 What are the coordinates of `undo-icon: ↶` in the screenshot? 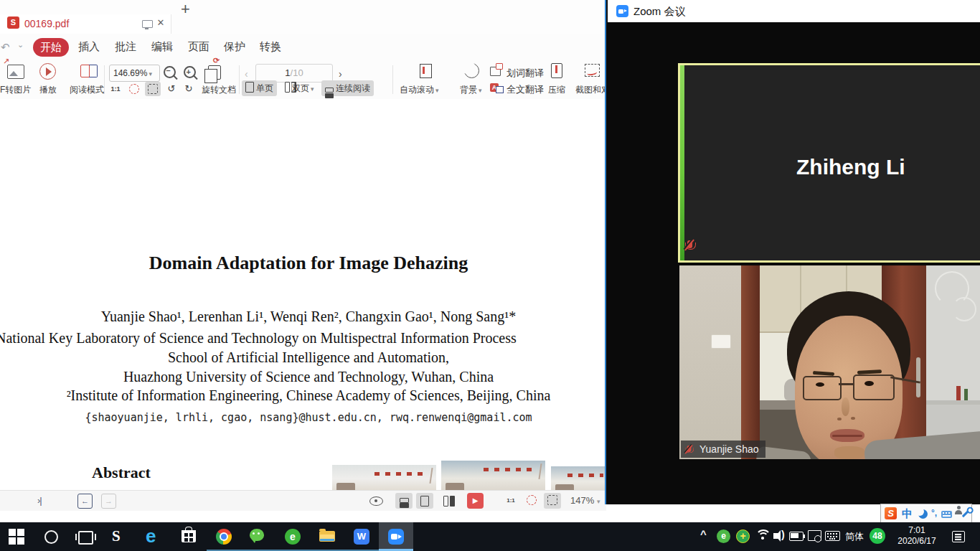 It's located at (6, 47).